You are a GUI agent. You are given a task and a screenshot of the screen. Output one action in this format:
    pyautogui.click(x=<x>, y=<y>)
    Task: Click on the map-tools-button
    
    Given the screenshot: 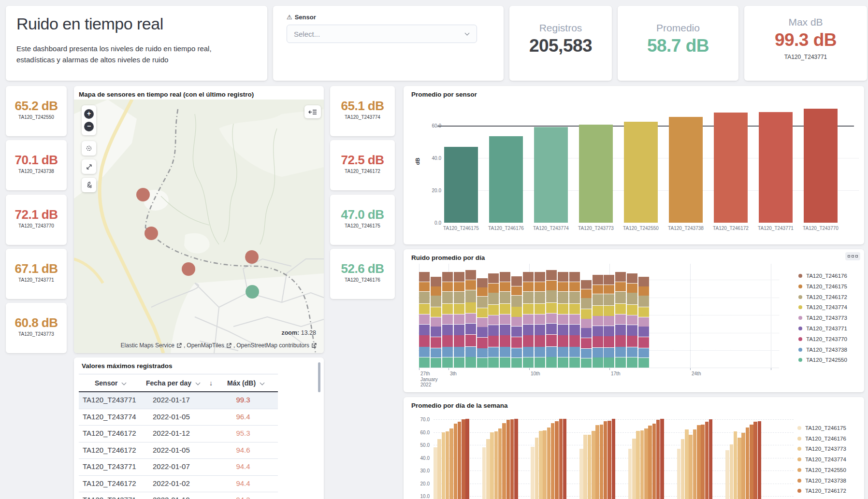 What is the action you would take?
    pyautogui.click(x=89, y=185)
    